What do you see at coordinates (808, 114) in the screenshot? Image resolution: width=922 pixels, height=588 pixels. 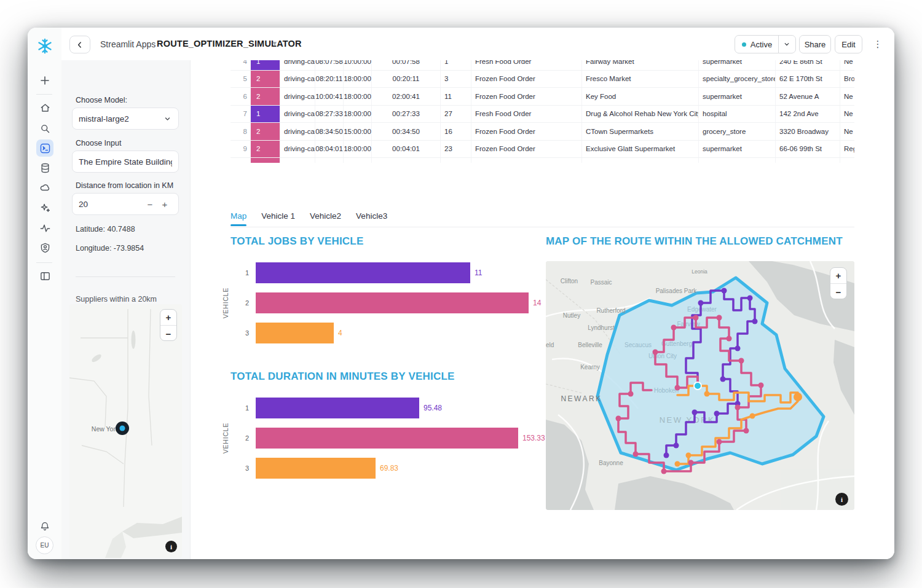 I see `cell-address: 142 2nd Ave` at bounding box center [808, 114].